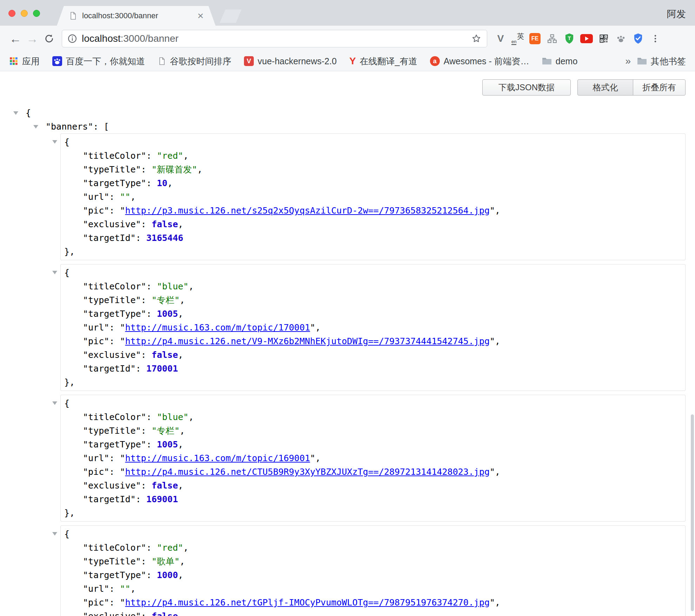 The width and height of the screenshot is (695, 616). What do you see at coordinates (101, 126) in the screenshot?
I see `colon-open-bracket: : [` at bounding box center [101, 126].